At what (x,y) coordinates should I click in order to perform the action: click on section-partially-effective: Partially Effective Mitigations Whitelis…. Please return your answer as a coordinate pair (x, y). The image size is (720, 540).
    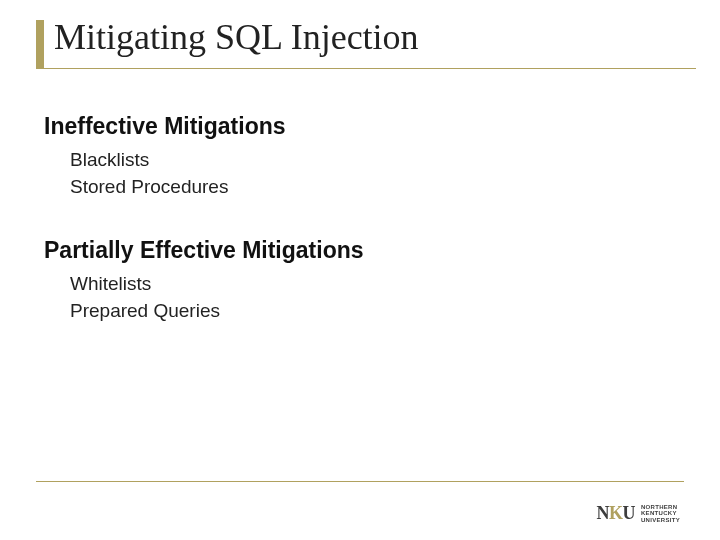
    Looking at the image, I should click on (364, 281).